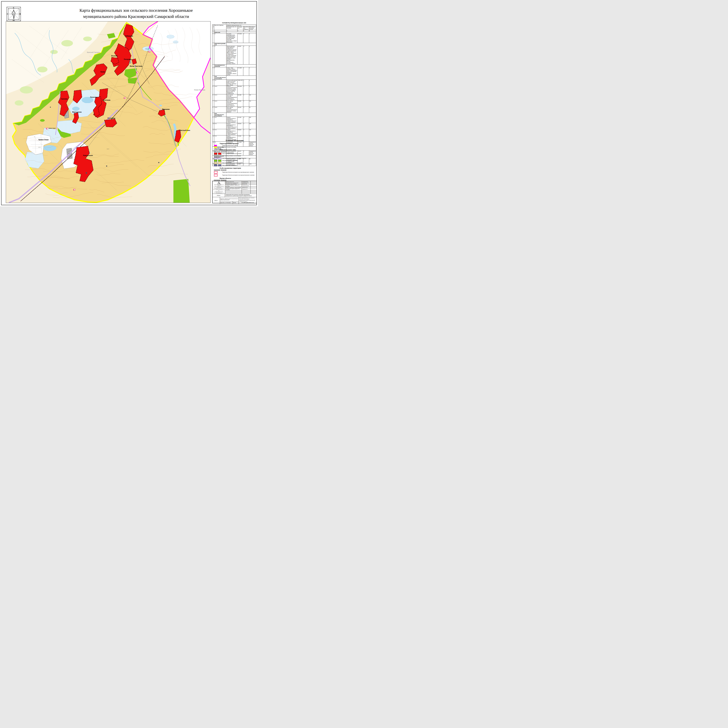  I want to click on legend-col-existing: Существующие, so click(217, 151).